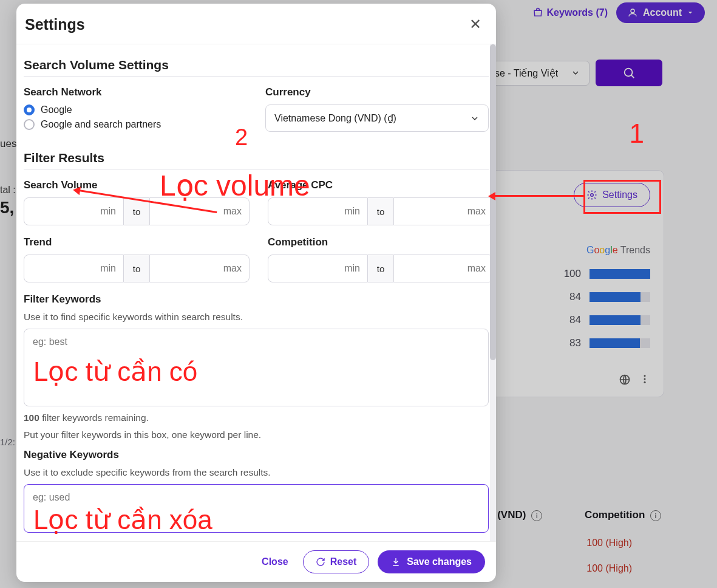 The image size is (717, 588). I want to click on competition-max, so click(443, 268).